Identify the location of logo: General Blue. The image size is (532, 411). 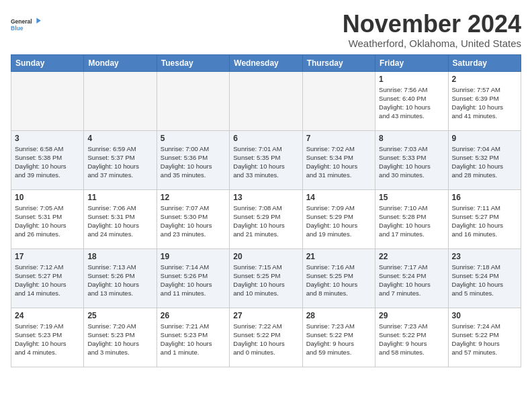
(27, 24).